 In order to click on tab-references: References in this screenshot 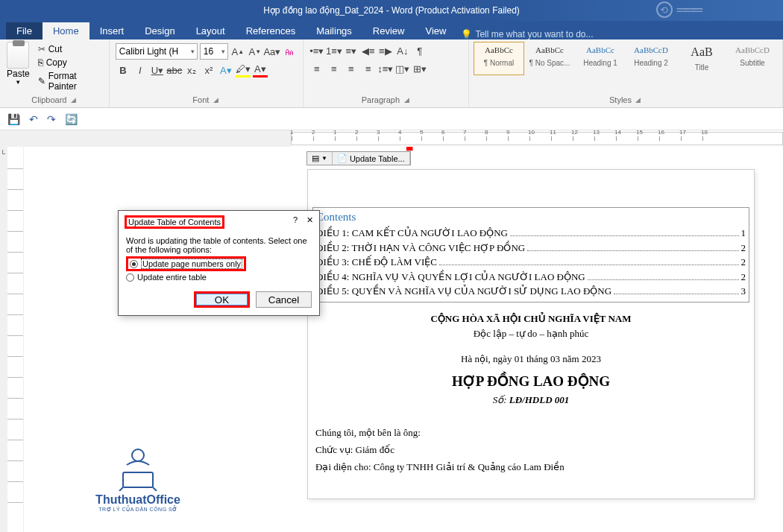, I will do `click(271, 31)`.